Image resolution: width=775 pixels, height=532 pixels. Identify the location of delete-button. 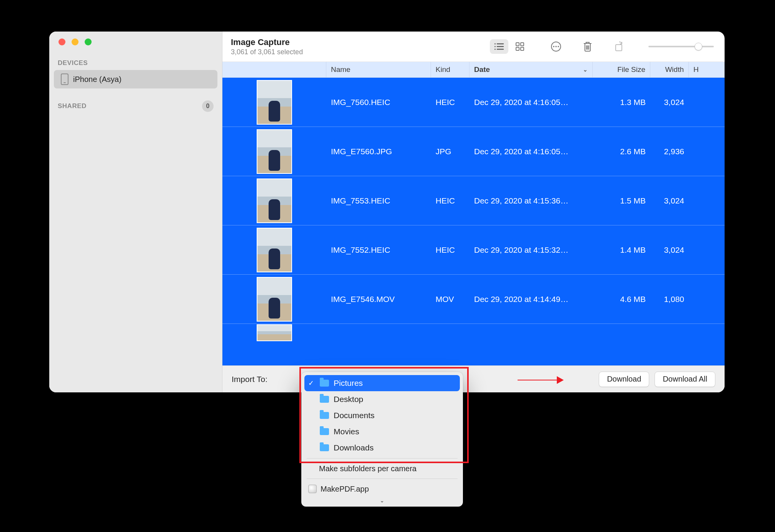
(588, 47).